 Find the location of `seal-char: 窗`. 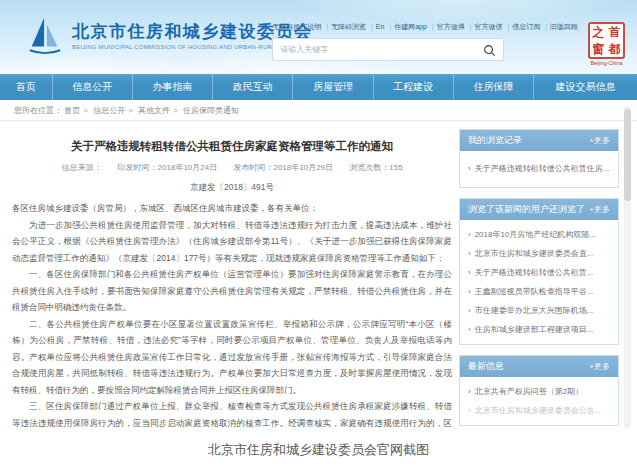

seal-char: 窗 is located at coordinates (598, 49).